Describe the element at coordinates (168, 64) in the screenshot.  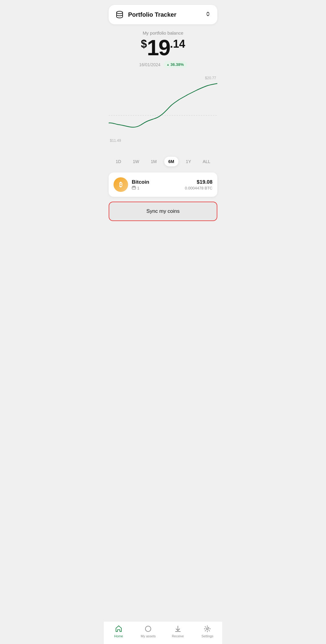
I see `change-arrow: ▲` at that location.